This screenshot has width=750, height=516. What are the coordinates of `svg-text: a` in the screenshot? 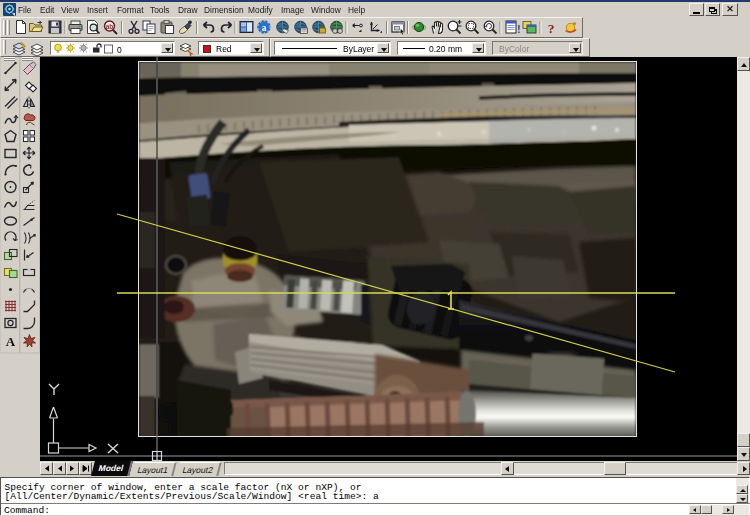 It's located at (264, 28).